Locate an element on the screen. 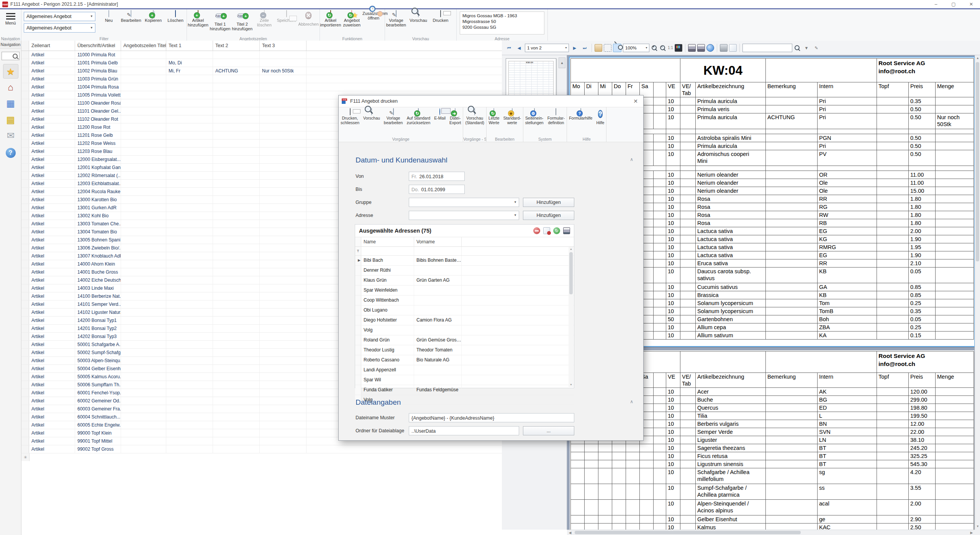 This screenshot has height=535, width=980. list-item: Landi Appenzell is located at coordinates (464, 370).